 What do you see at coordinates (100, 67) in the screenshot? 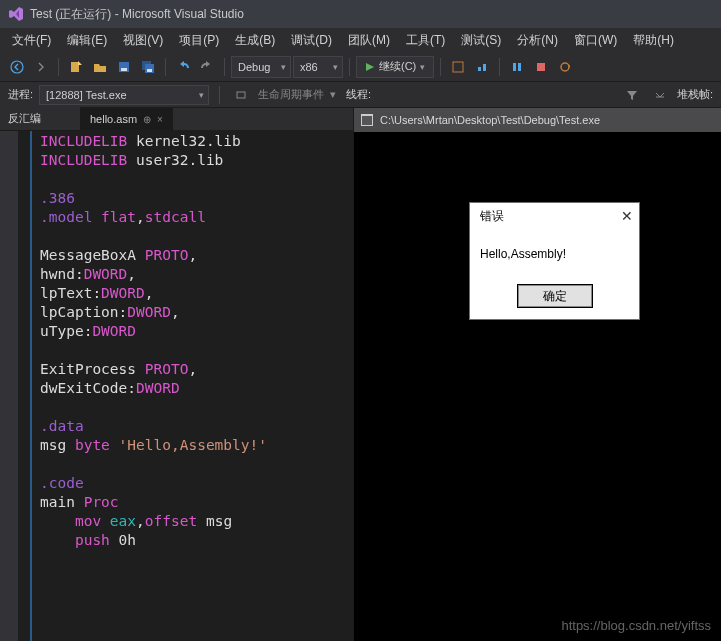
I see `open-icon` at bounding box center [100, 67].